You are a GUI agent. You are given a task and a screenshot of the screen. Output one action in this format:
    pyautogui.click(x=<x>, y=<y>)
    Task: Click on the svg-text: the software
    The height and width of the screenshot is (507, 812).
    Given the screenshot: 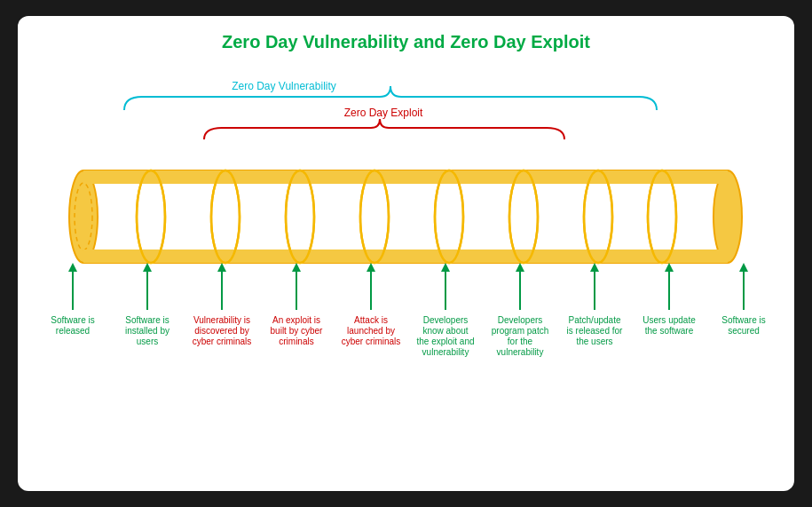 What is the action you would take?
    pyautogui.click(x=669, y=330)
    